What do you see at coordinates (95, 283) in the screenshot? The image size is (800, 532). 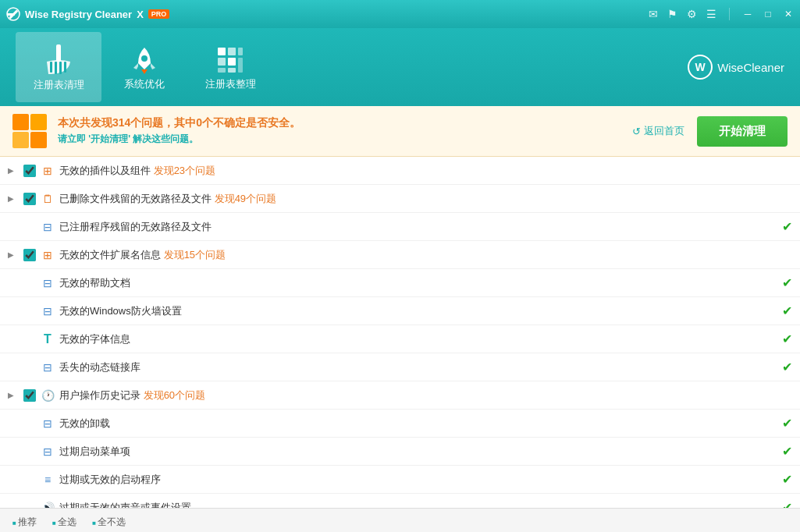 I see `row-text: 无效的帮助文档` at bounding box center [95, 283].